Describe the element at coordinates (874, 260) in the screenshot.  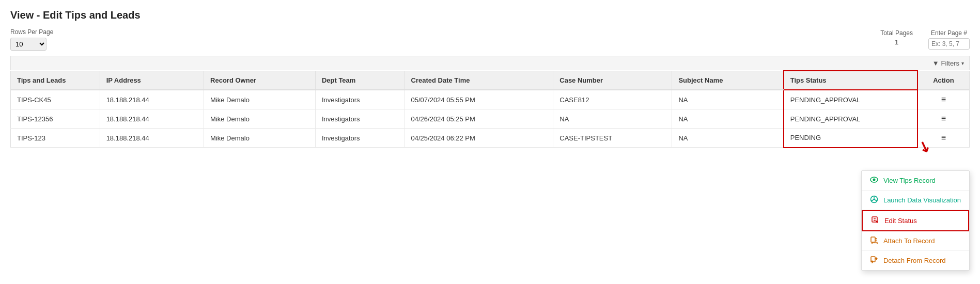
I see `detach-icon` at that location.